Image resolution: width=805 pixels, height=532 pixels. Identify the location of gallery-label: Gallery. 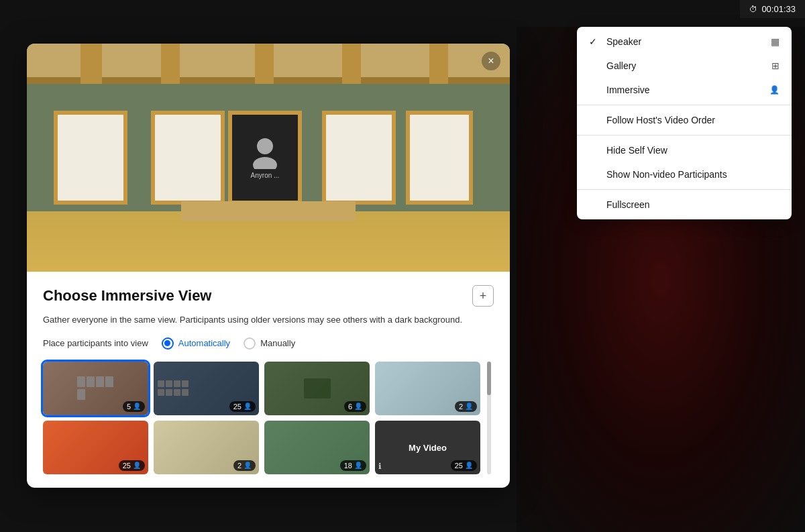
(621, 66).